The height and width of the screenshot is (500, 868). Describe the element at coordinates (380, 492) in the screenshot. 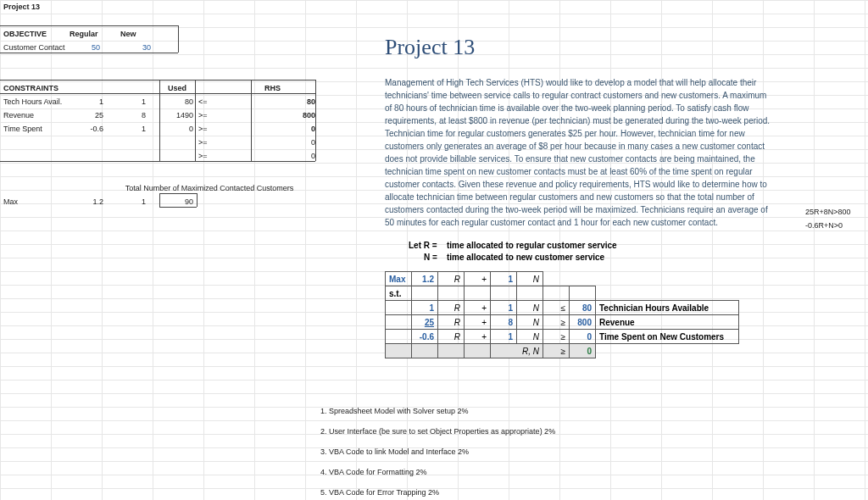

I see `deliverable-item: 5. VBA Code for Error Trapping 2%` at that location.